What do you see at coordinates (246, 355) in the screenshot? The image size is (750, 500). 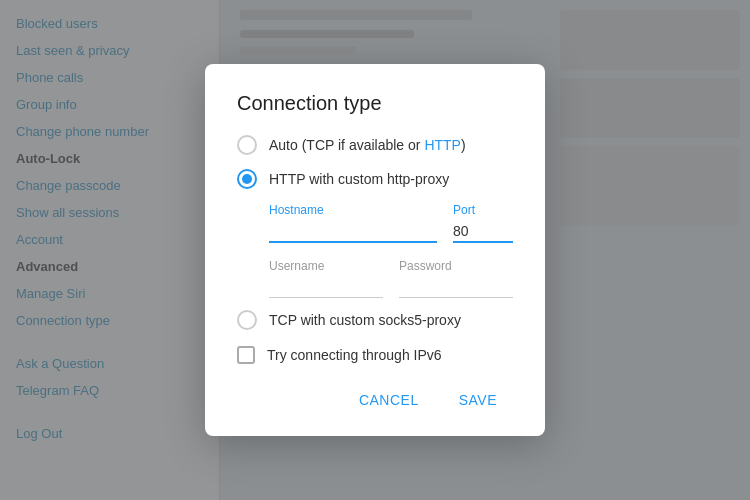 I see `ipv6-checkbox` at bounding box center [246, 355].